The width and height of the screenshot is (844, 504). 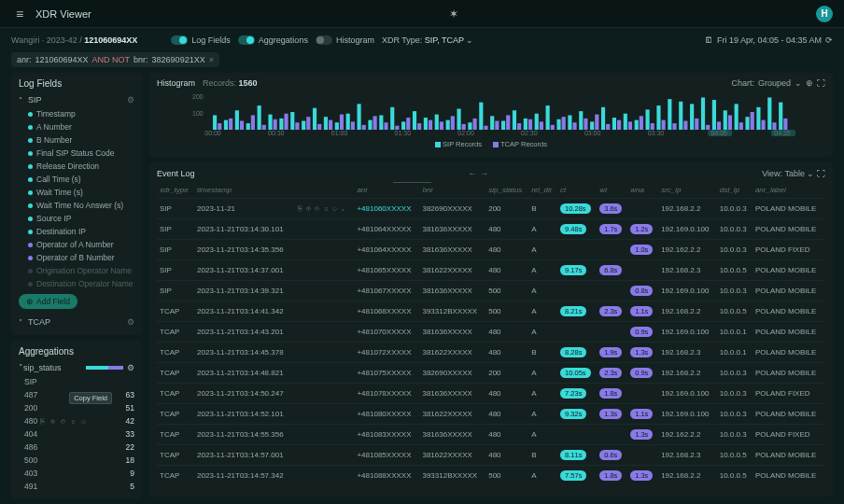 I want to click on table-row: SIP2023-11-21T03:14:37.001+481065XXXXX38…, so click(x=491, y=271).